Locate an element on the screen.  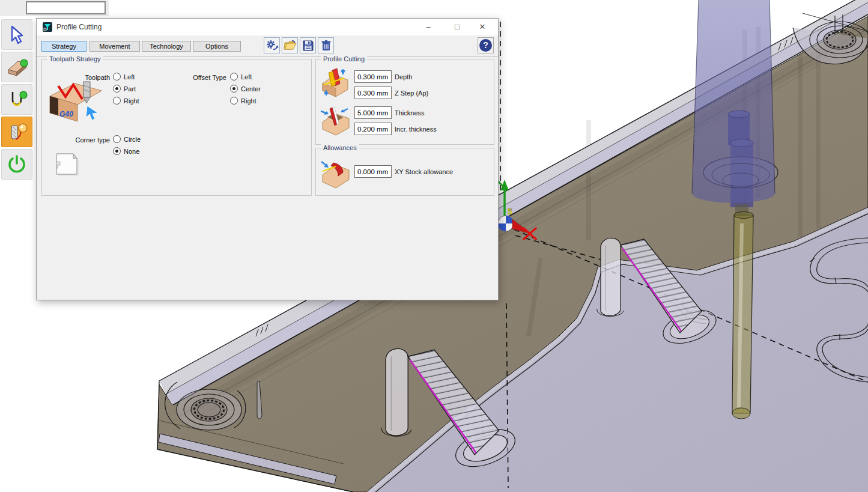
radio-offset-left is located at coordinates (234, 77).